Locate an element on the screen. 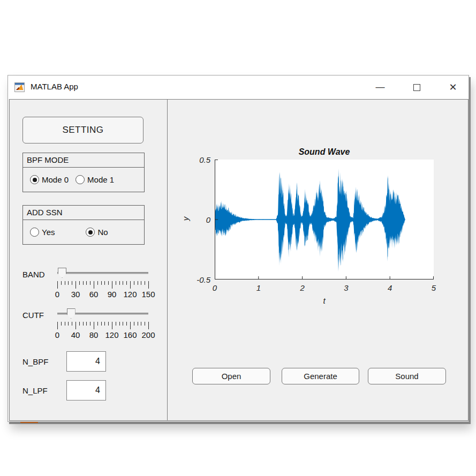 Image resolution: width=476 pixels, height=476 pixels. sound-button: Sound is located at coordinates (407, 376).